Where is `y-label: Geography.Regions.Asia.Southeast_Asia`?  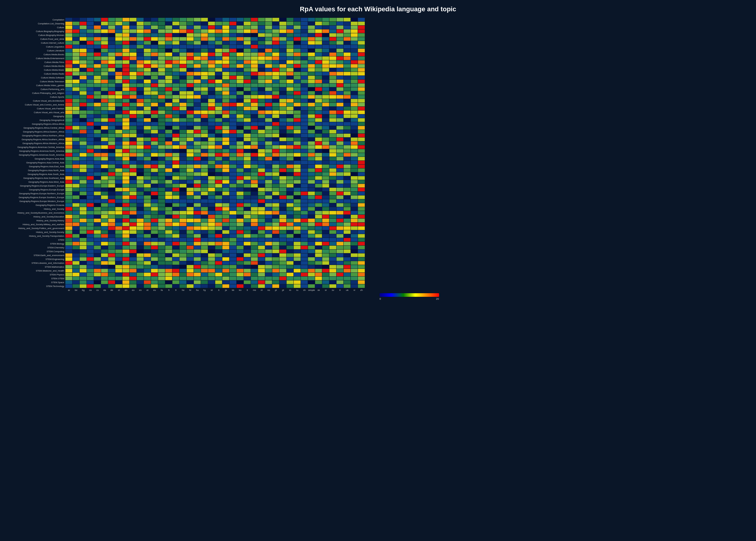 y-label: Geography.Regions.Asia.Southeast_Asia is located at coordinates (44, 178).